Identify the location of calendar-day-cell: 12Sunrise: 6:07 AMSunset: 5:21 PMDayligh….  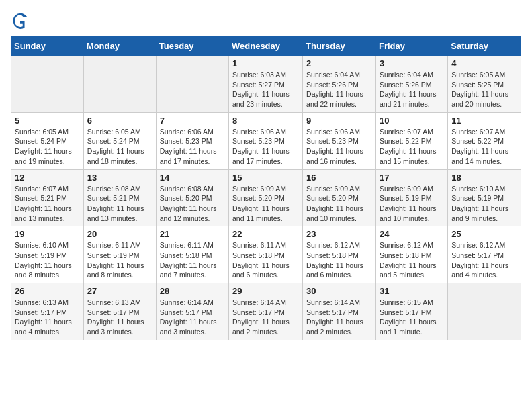
(48, 197).